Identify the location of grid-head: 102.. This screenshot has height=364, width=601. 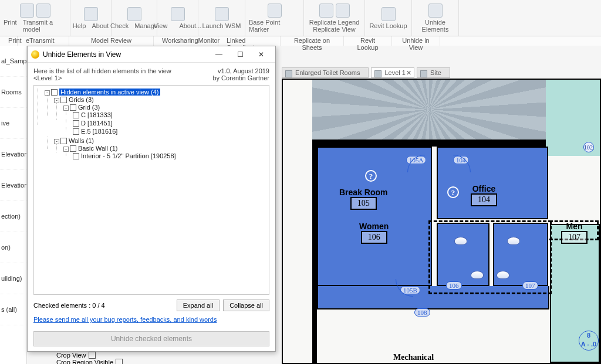
(589, 147).